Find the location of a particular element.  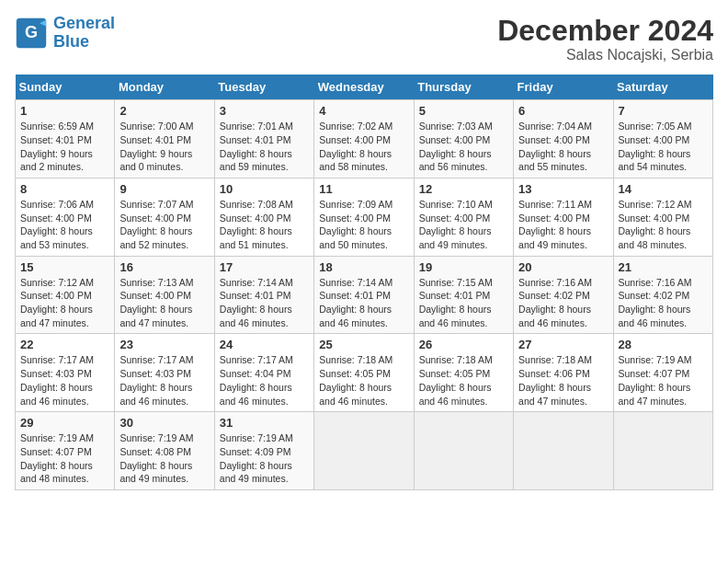

calendar-cell: 16Sunrise: 7:13 AMSunset: 4:00 PMDayligh… is located at coordinates (165, 294).